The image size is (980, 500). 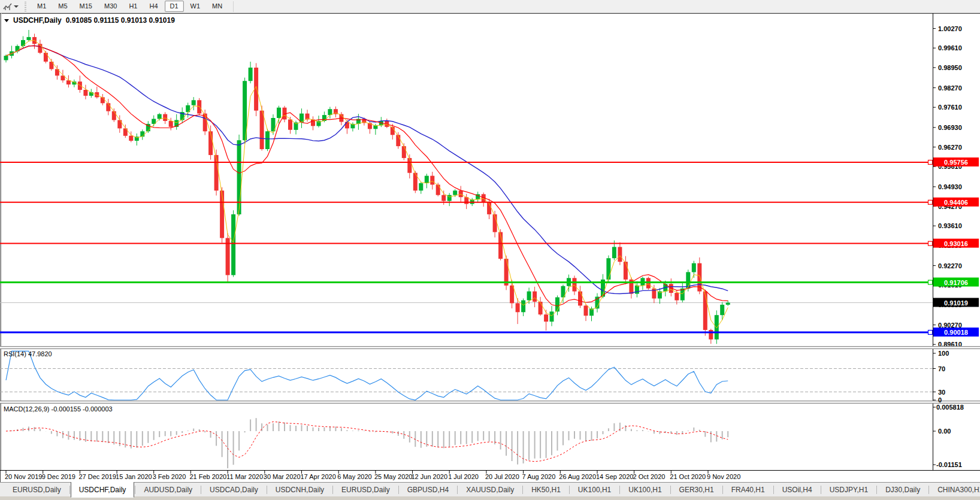 What do you see at coordinates (950, 29) in the screenshot?
I see `svg-text: 1.00270` at bounding box center [950, 29].